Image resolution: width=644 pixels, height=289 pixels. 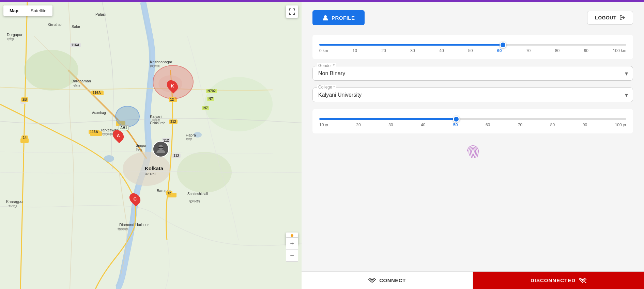 I want to click on age-label-20: 20, so click(x=358, y=125).